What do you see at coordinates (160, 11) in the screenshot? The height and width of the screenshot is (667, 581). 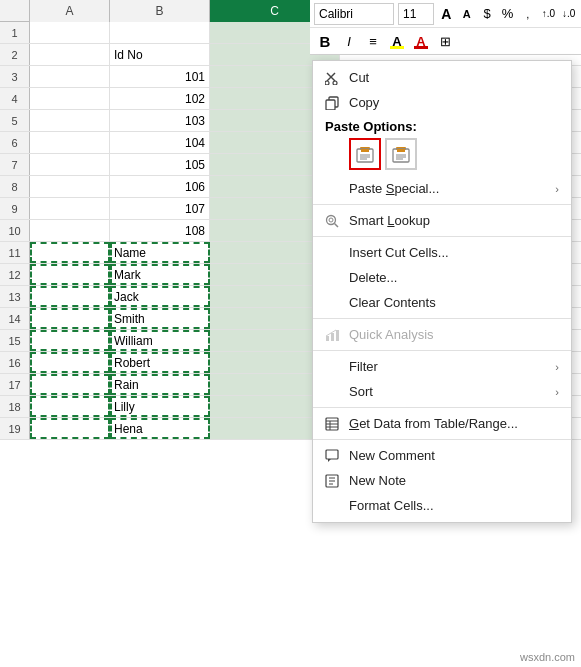 I see `col-header-b: B` at bounding box center [160, 11].